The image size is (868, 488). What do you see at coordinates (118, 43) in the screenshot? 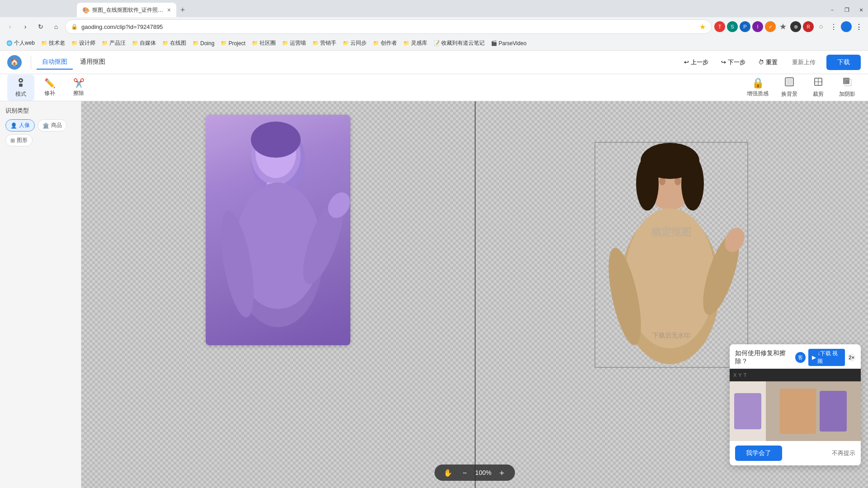
I see `bookmark-product-label: 产品汪` at bounding box center [118, 43].